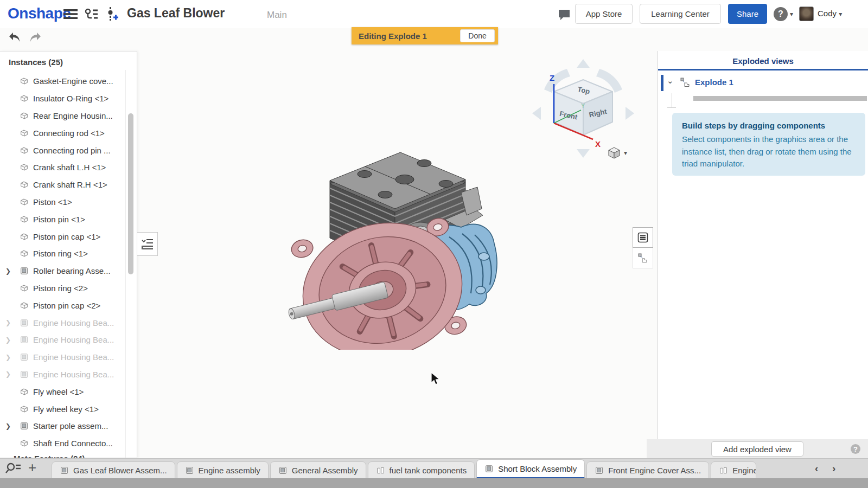 This screenshot has height=488, width=868. Describe the element at coordinates (62, 219) in the screenshot. I see `instance-row: Piston pin <1>` at that location.